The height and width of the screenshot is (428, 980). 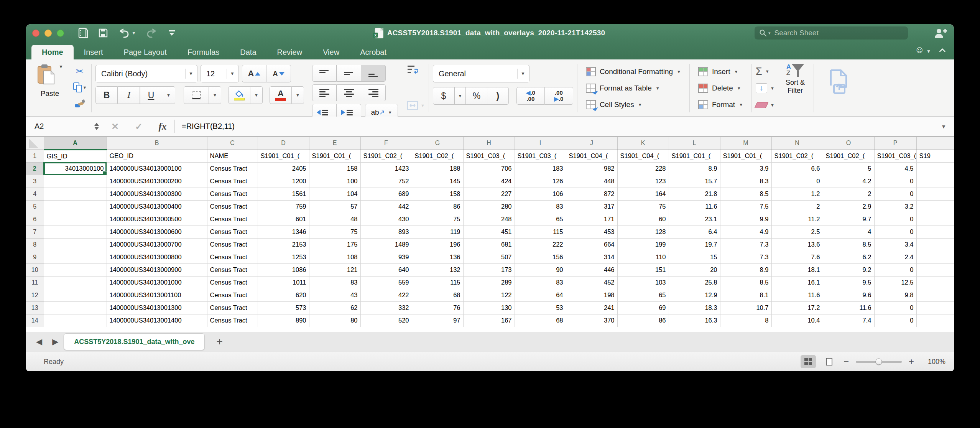 I want to click on cell-A5, so click(x=75, y=206).